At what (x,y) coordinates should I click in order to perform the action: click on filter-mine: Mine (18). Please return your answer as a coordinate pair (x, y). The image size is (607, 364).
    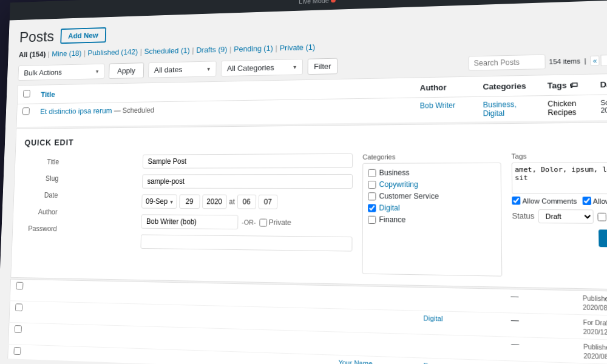
    Looking at the image, I should click on (67, 53).